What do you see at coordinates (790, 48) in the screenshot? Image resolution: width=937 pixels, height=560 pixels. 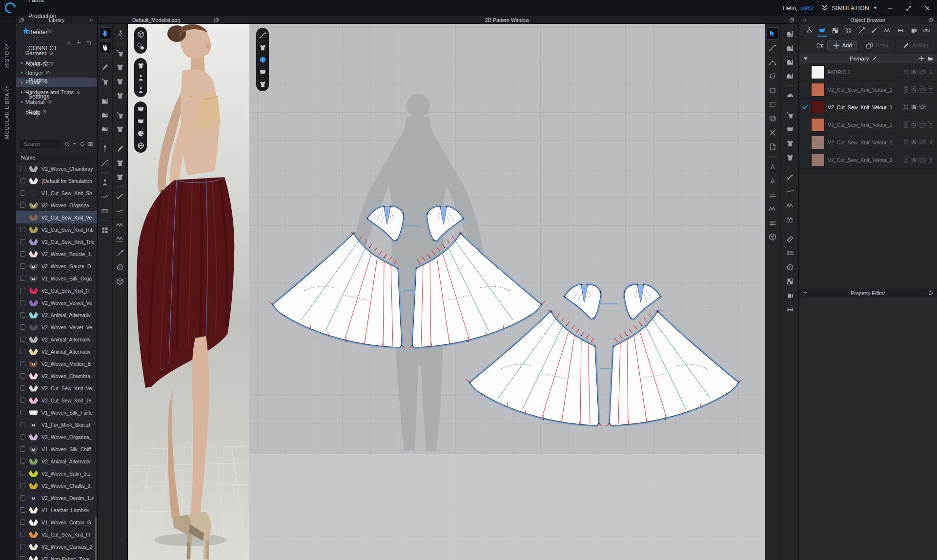 I see `free-sewing-2d-icon` at bounding box center [790, 48].